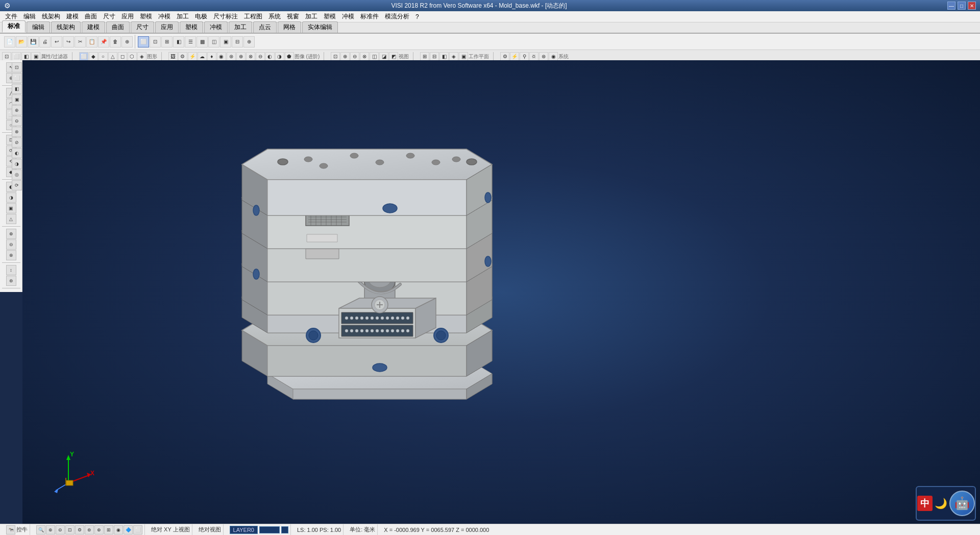 This screenshot has width=980, height=535. Describe the element at coordinates (10, 42) in the screenshot. I see `tb-new: 📄` at that location.